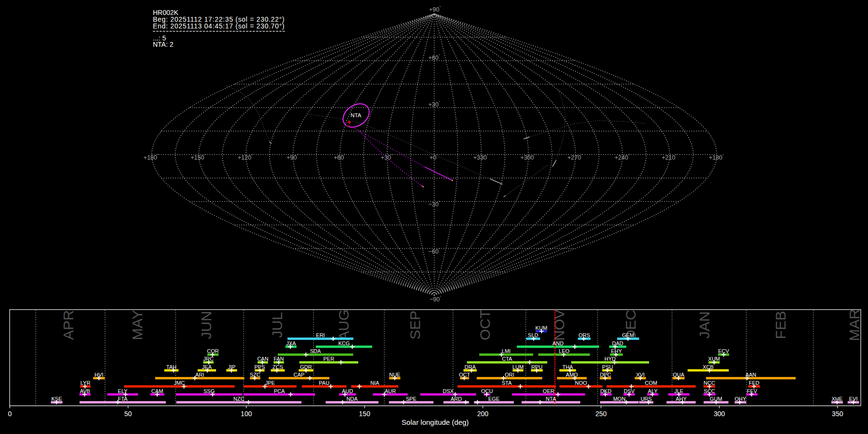  I want to click on svg-text: JUN, so click(206, 325).